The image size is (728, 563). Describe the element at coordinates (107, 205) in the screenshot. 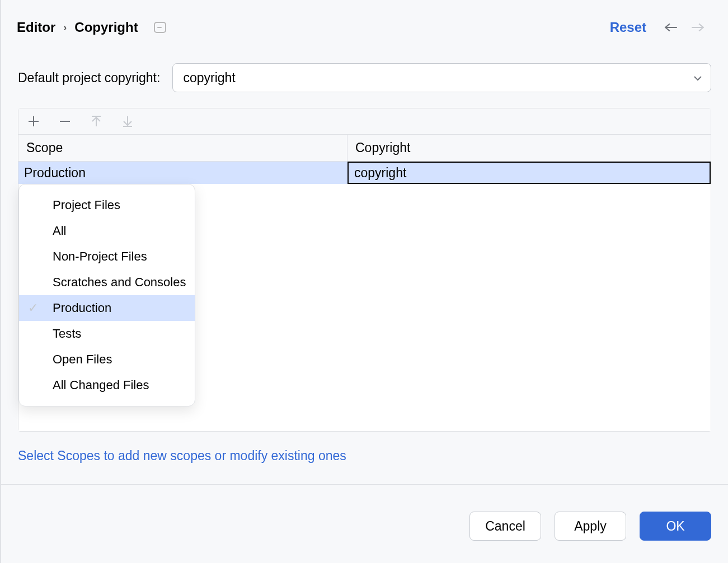

I see `scope-option-project-files: Project Files` at that location.